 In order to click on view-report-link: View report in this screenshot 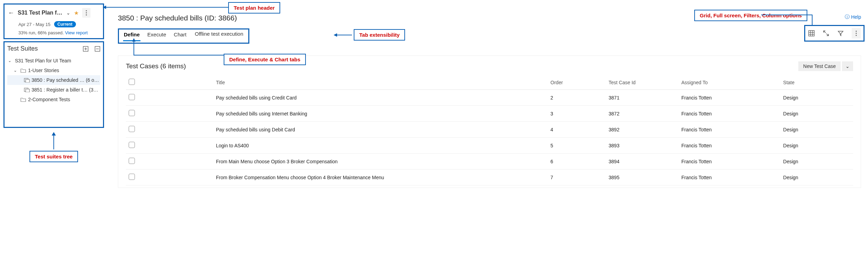, I will do `click(76, 33)`.